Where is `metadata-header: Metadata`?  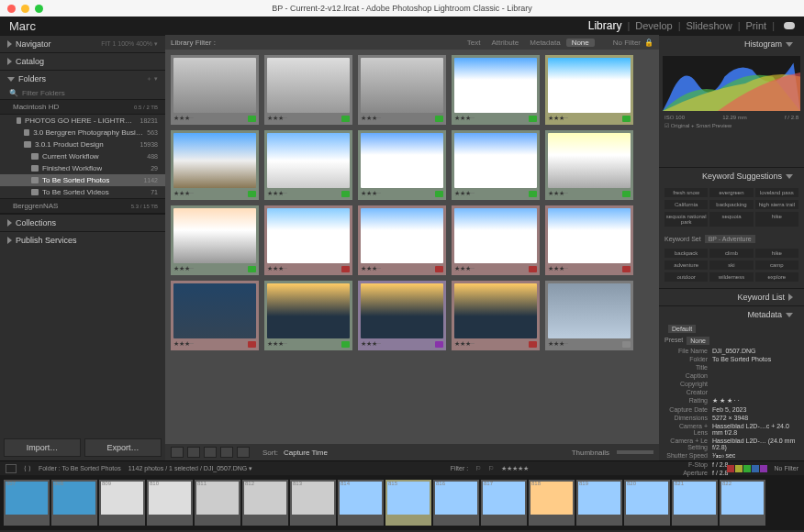
metadata-header: Metadata is located at coordinates (731, 314).